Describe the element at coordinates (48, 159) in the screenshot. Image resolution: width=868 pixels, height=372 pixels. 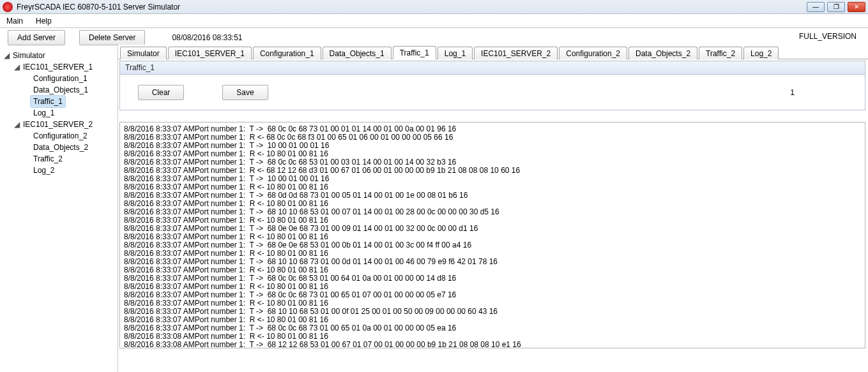
I see `tree-traffic-2: Traffic_2` at that location.